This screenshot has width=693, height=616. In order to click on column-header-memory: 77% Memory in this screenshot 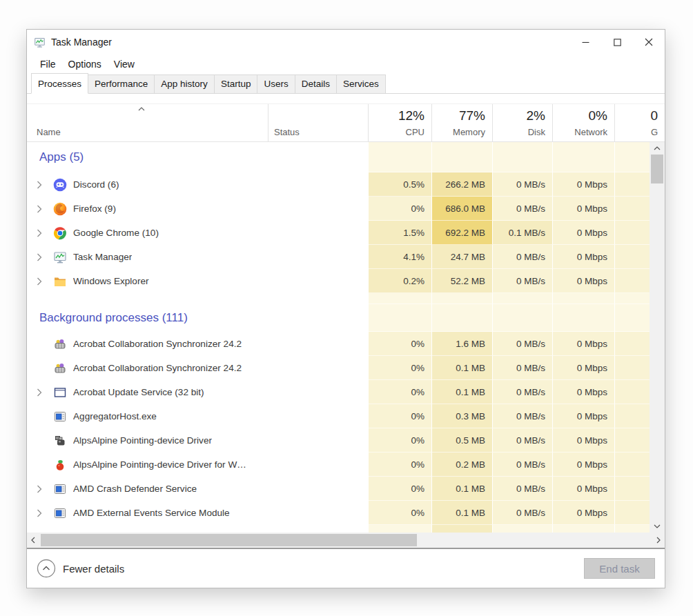, I will do `click(462, 123)`.